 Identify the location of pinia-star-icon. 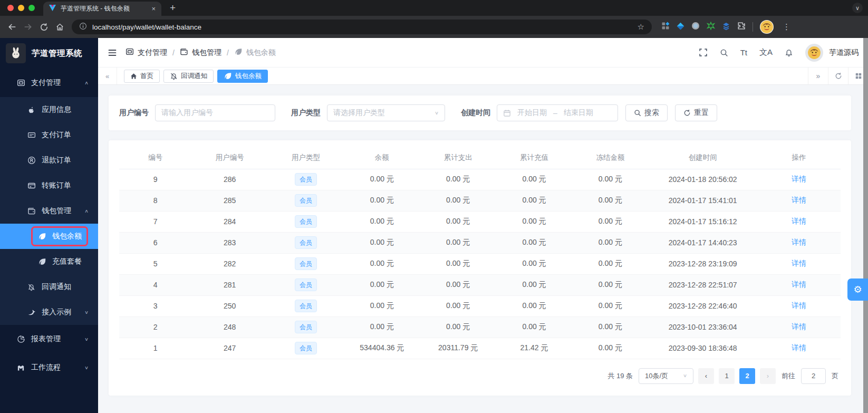
(711, 27).